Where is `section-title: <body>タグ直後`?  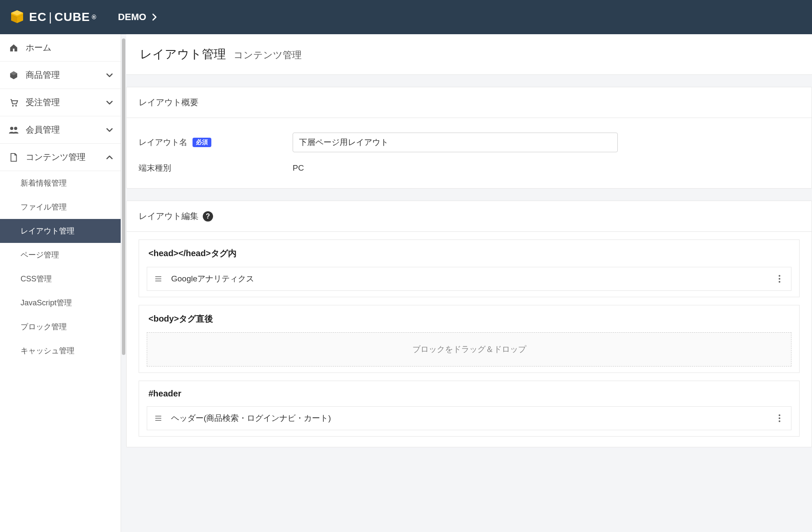
section-title: <body>タグ直後 is located at coordinates (469, 319).